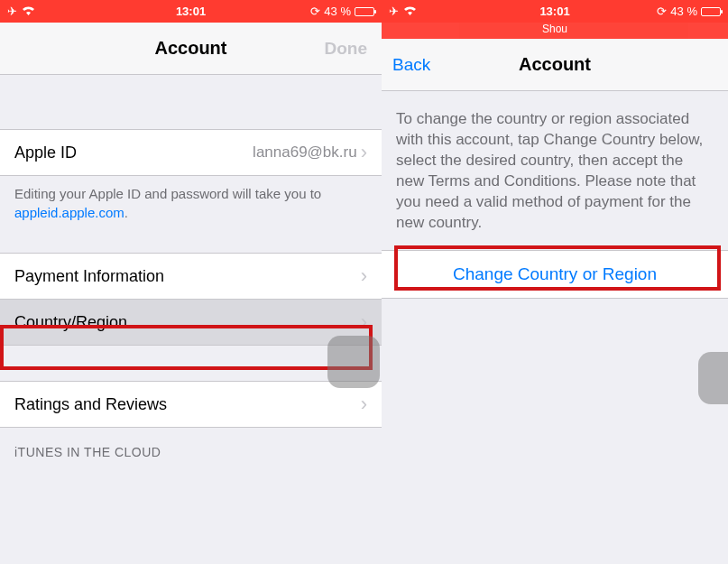 The height and width of the screenshot is (564, 728). What do you see at coordinates (191, 49) in the screenshot?
I see `nav-bar: Account Done` at bounding box center [191, 49].